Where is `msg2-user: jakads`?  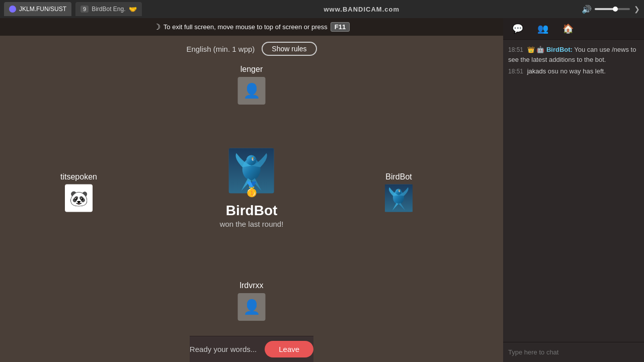
msg2-user: jakads is located at coordinates (537, 71).